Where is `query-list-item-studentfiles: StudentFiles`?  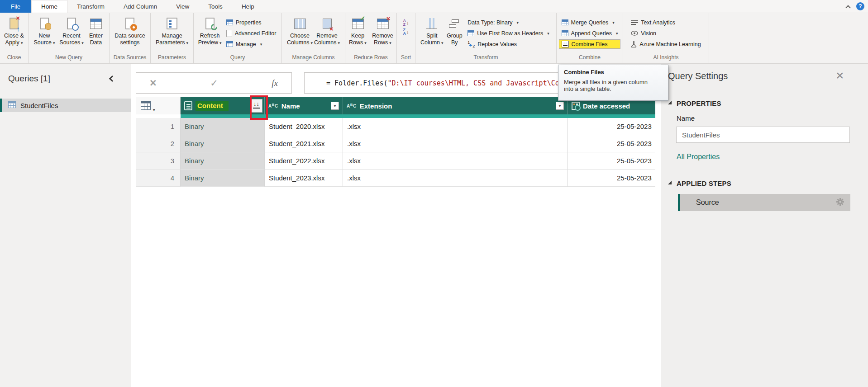 query-list-item-studentfiles: StudentFiles is located at coordinates (66, 105).